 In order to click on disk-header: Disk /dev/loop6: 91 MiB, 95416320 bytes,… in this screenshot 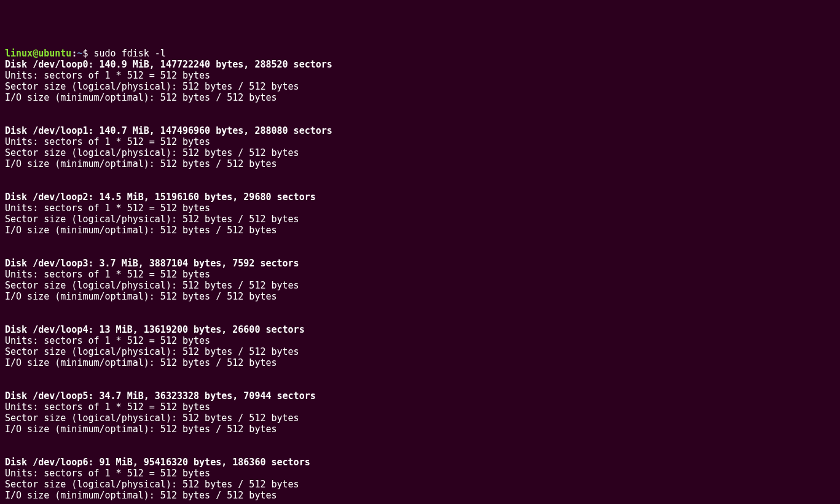, I will do `click(420, 462)`.